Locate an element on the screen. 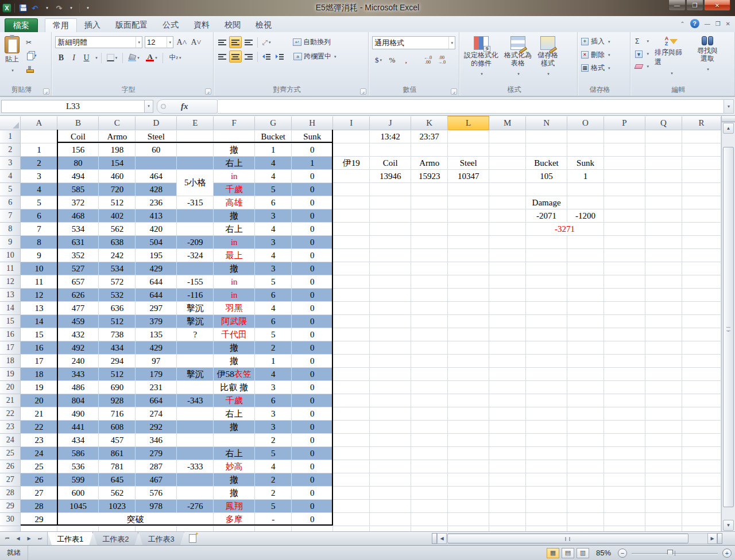  cell-J4: 13946 is located at coordinates (390, 177).